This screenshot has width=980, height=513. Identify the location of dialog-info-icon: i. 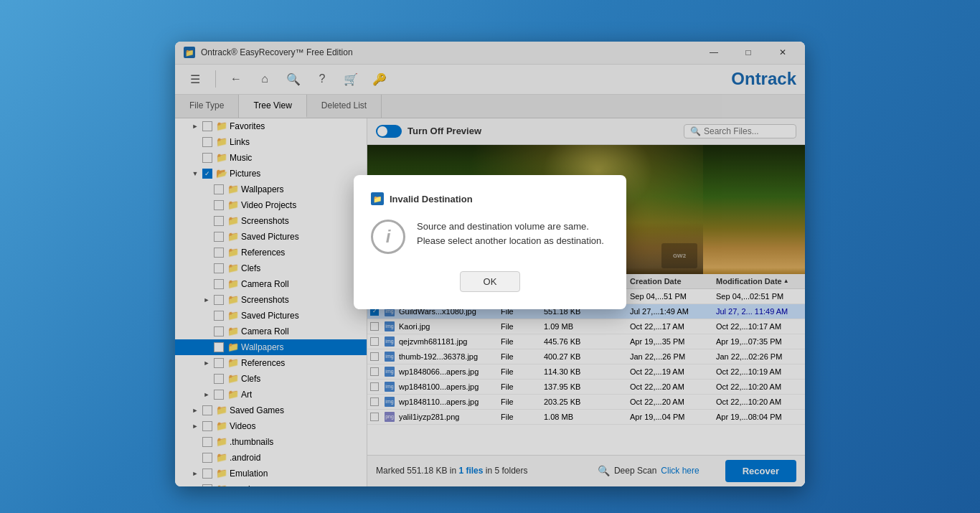
(388, 237).